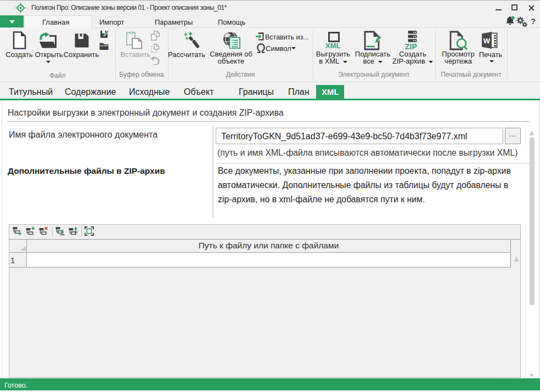 The image size is (540, 392). What do you see at coordinates (487, 41) in the screenshot?
I see `svg-text: W` at bounding box center [487, 41].